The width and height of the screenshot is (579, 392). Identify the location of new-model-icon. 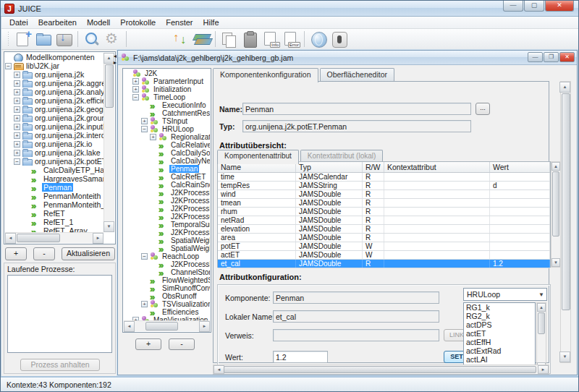
(23, 39).